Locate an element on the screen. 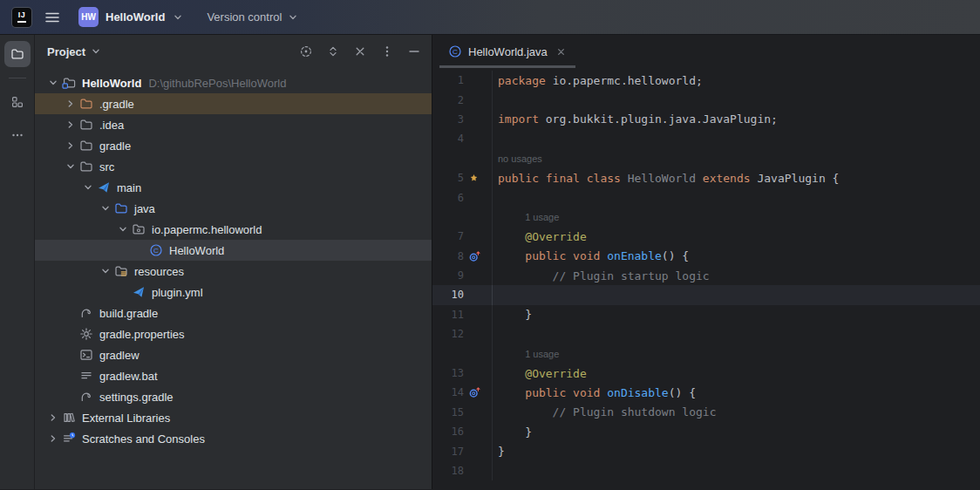 Image resolution: width=980 pixels, height=490 pixels. tree-item-src: src is located at coordinates (234, 167).